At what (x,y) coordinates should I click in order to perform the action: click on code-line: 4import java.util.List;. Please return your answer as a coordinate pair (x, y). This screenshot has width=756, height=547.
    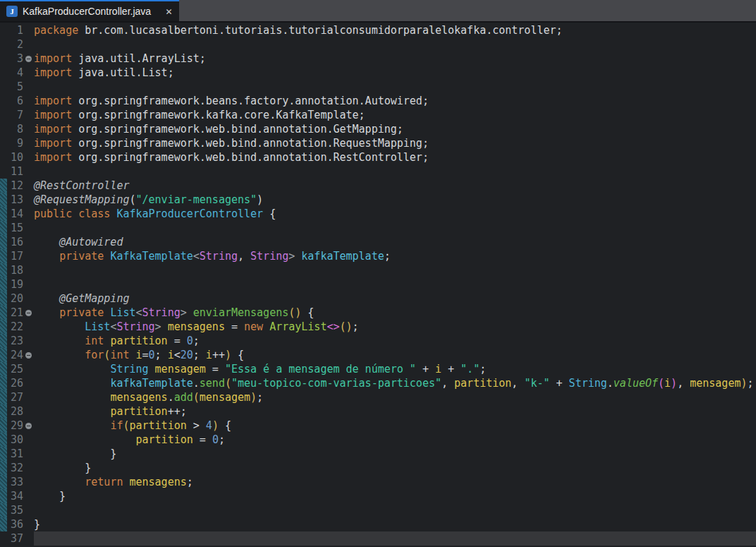
    Looking at the image, I should click on (378, 73).